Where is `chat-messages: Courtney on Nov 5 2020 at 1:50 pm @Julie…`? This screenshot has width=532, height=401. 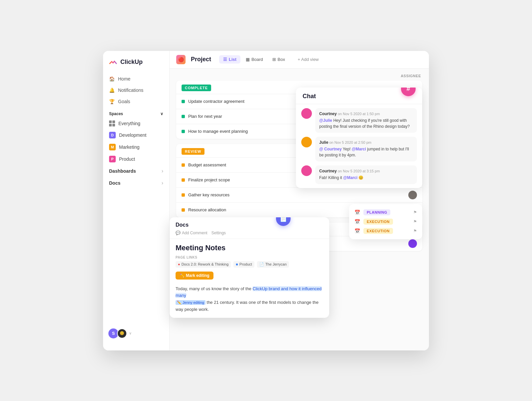 chat-messages: Courtney on Nov 5 2020 at 1:50 pm @Julie… is located at coordinates (359, 146).